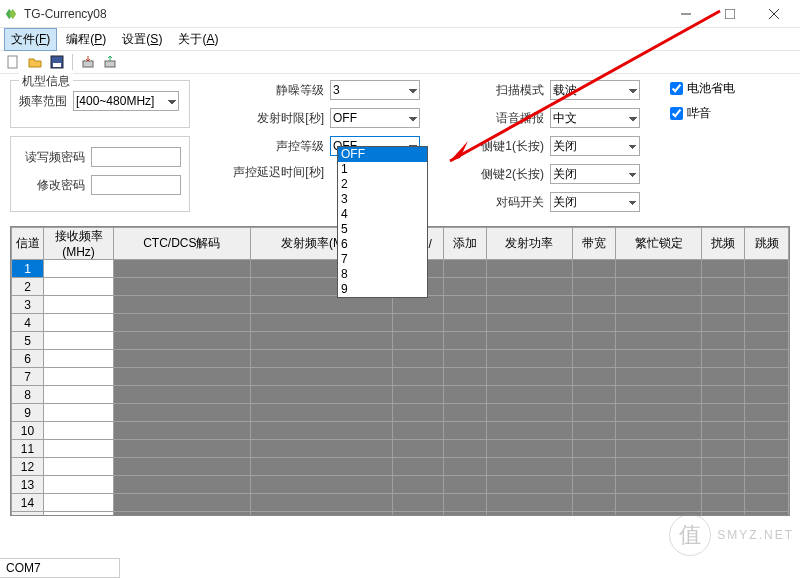 The height and width of the screenshot is (578, 800). What do you see at coordinates (595, 174) in the screenshot?
I see `sk2-select: 关闭` at bounding box center [595, 174].